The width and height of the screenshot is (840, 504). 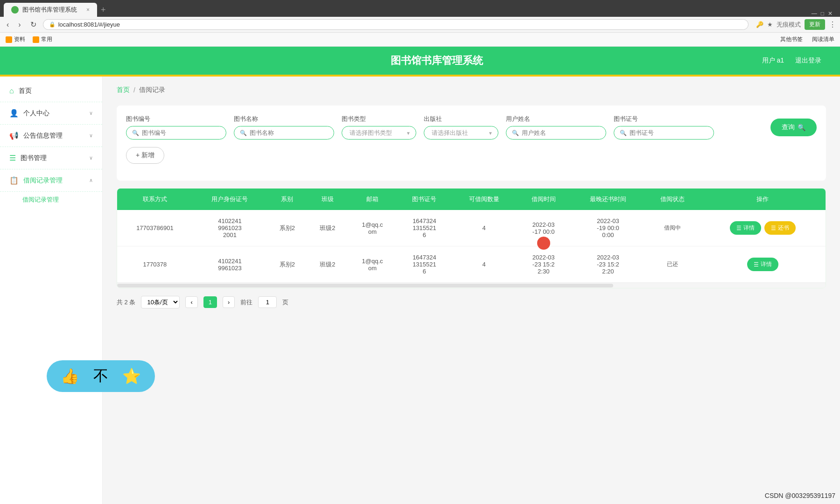 What do you see at coordinates (793, 127) in the screenshot?
I see `query-button: 查询 🔍` at bounding box center [793, 127].